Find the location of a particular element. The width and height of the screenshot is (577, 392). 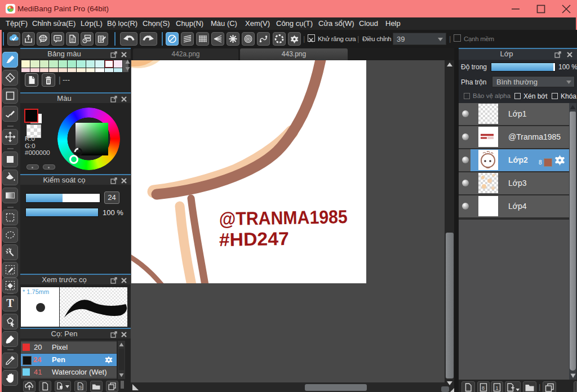

svg-text: 1 is located at coordinates (497, 388).